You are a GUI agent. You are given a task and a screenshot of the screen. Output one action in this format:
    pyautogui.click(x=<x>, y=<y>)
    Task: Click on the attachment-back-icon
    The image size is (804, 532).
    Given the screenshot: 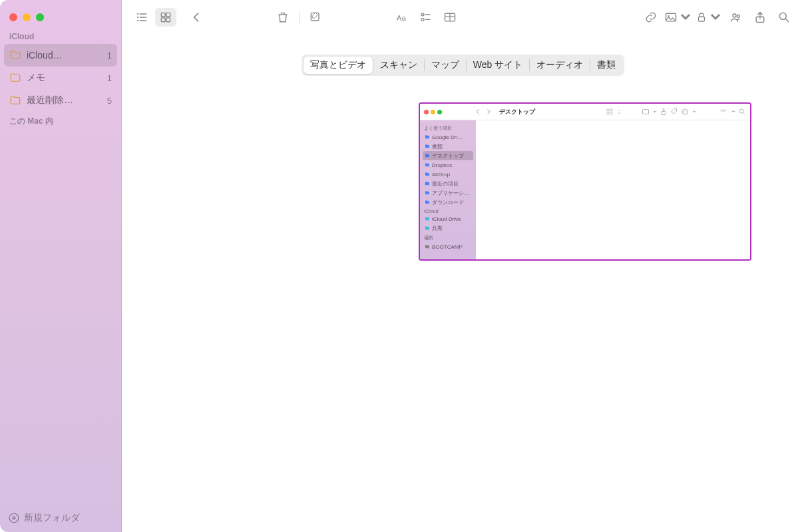 What is the action you would take?
    pyautogui.click(x=478, y=112)
    